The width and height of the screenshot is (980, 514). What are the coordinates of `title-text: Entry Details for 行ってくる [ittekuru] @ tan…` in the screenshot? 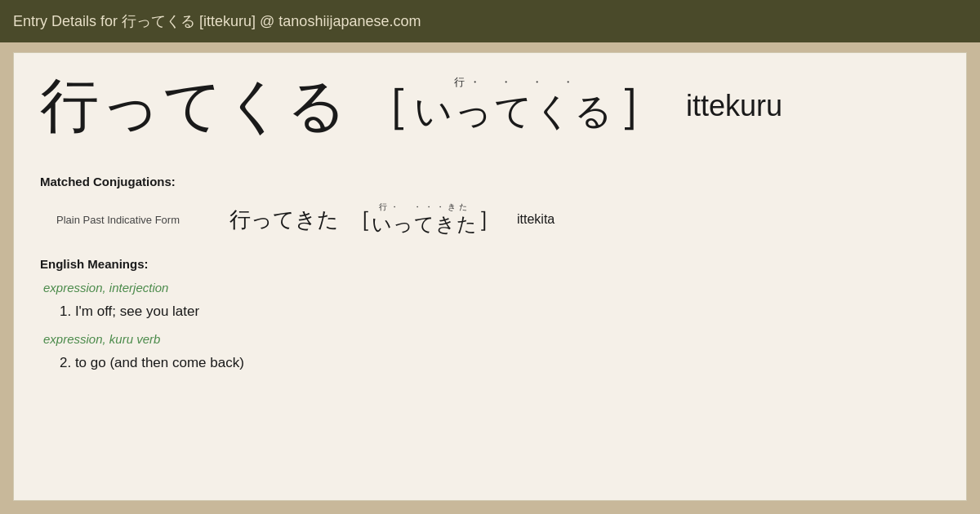 It's located at (217, 21).